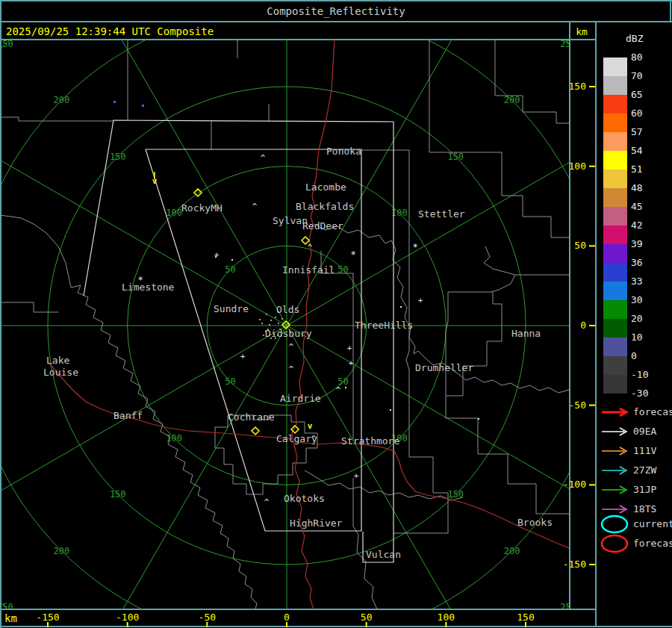 This screenshot has height=628, width=672. Describe the element at coordinates (58, 360) in the screenshot. I see `city-label: Lake` at that location.